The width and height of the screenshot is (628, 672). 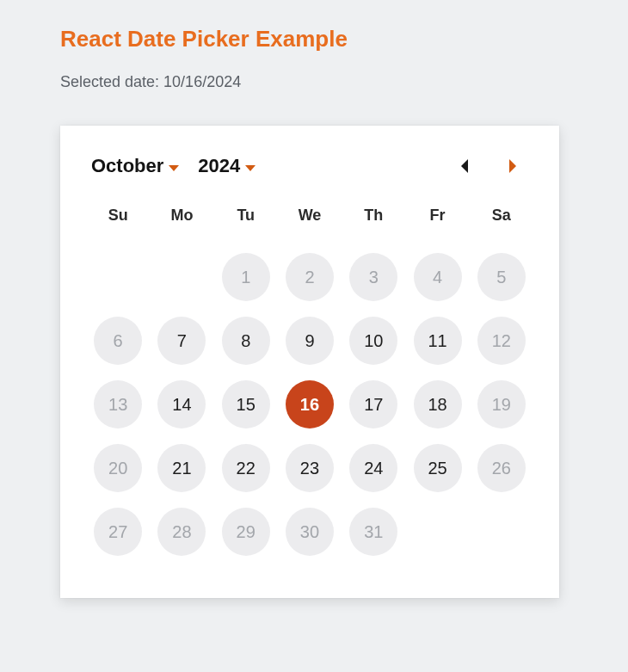 I want to click on date-cell: 14, so click(x=182, y=404).